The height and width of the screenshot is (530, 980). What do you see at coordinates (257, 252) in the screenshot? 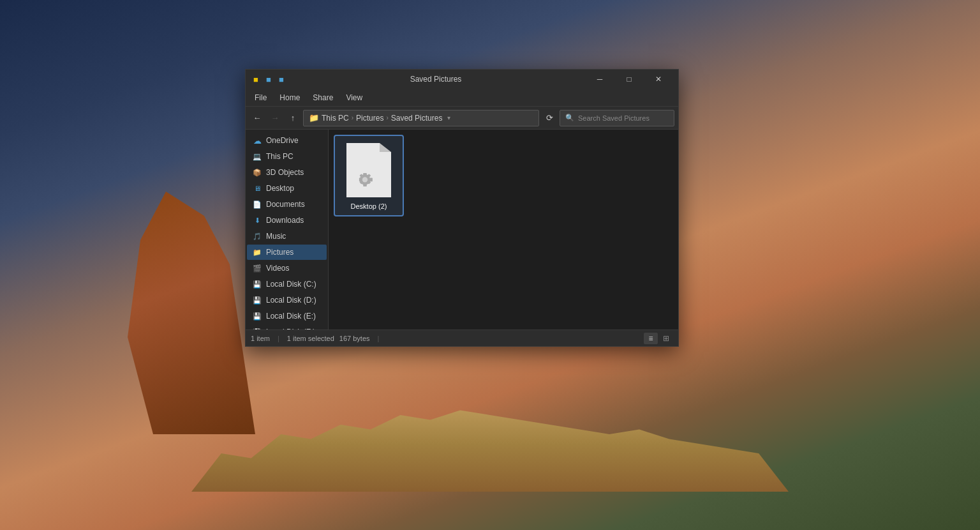
I see `pictures-icon: 📁` at bounding box center [257, 252].